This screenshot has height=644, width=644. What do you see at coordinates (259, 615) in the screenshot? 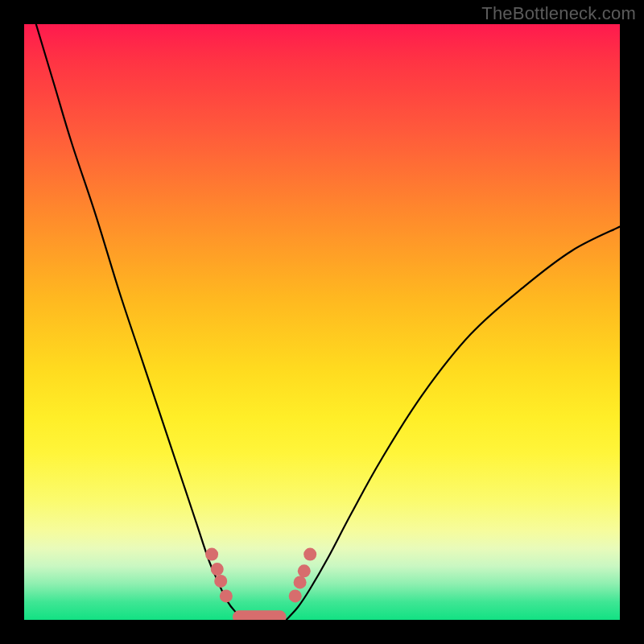
I see `valley-capsule` at bounding box center [259, 615].